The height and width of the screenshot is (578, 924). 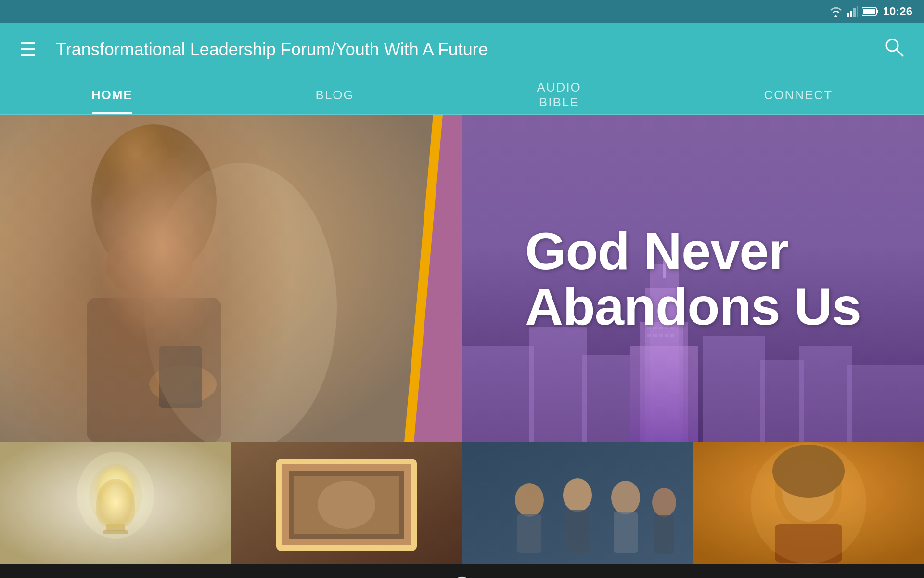 I want to click on hero-divider, so click(x=433, y=278).